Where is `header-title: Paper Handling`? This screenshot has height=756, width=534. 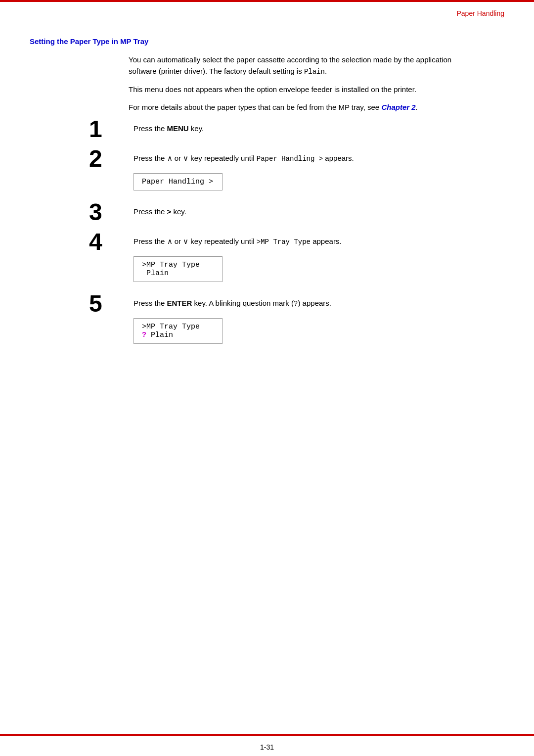
header-title: Paper Handling is located at coordinates (481, 13).